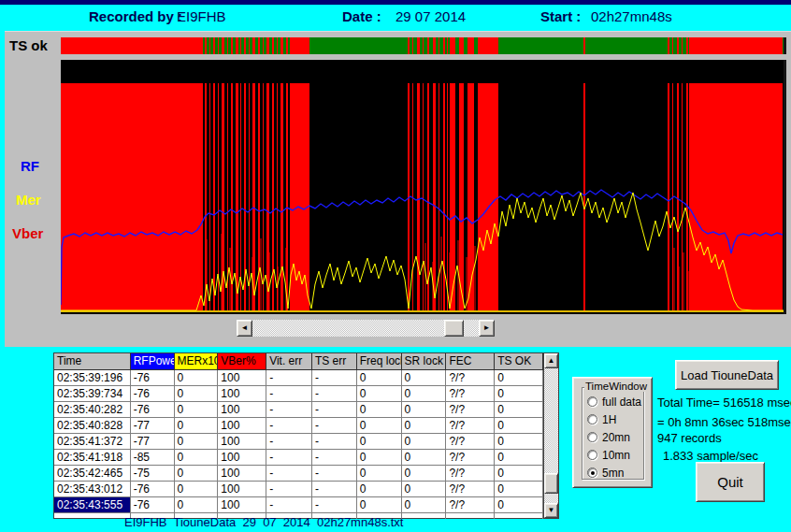 Image resolution: width=791 pixels, height=532 pixels. I want to click on table-row: 02:35:41:372-770100--00?/?0, so click(299, 441).